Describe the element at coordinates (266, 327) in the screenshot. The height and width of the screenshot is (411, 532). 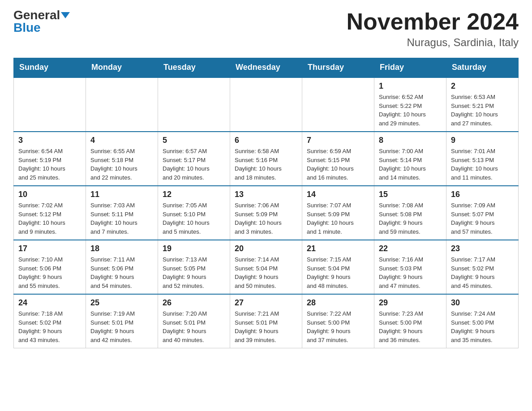
I see `day-info: Sunrise: 7:21 AM Sunset: 5:01 PM Dayligh…` at that location.